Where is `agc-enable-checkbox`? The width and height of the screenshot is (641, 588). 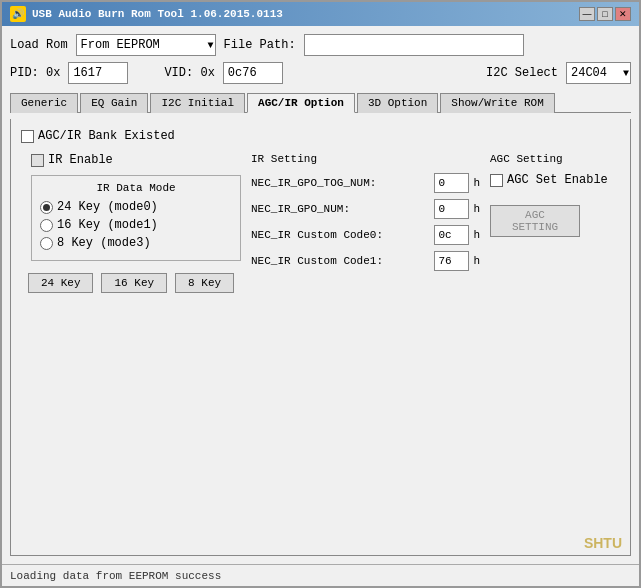 agc-enable-checkbox is located at coordinates (496, 180).